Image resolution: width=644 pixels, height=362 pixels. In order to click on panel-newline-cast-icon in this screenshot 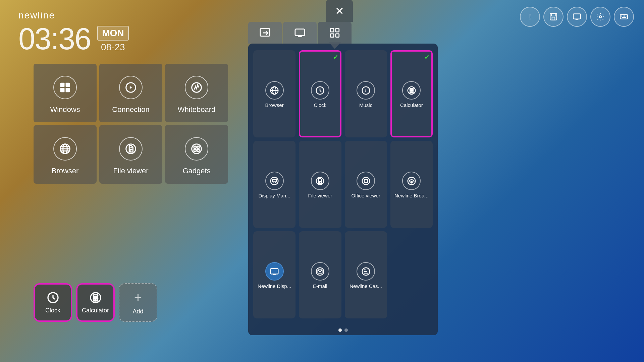, I will do `click(366, 272)`.